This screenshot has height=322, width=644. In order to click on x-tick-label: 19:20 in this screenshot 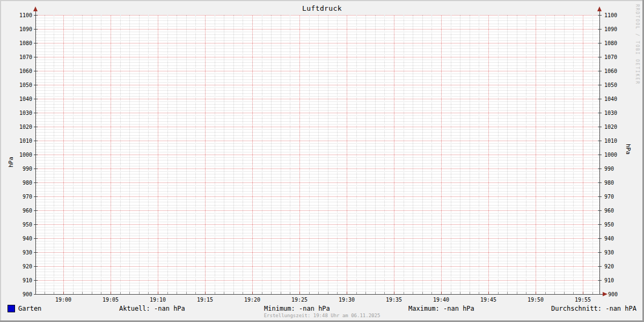, I will do `click(252, 300)`.